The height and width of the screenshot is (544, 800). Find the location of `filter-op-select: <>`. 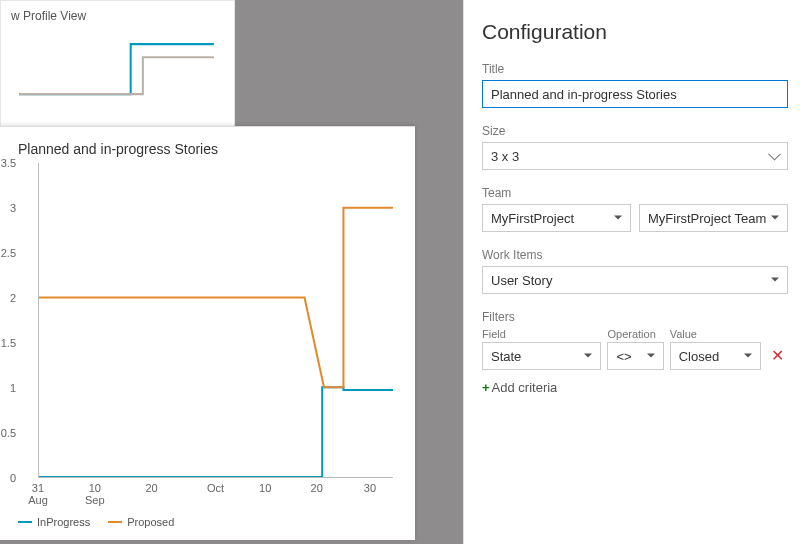

filter-op-select: <> is located at coordinates (635, 356).